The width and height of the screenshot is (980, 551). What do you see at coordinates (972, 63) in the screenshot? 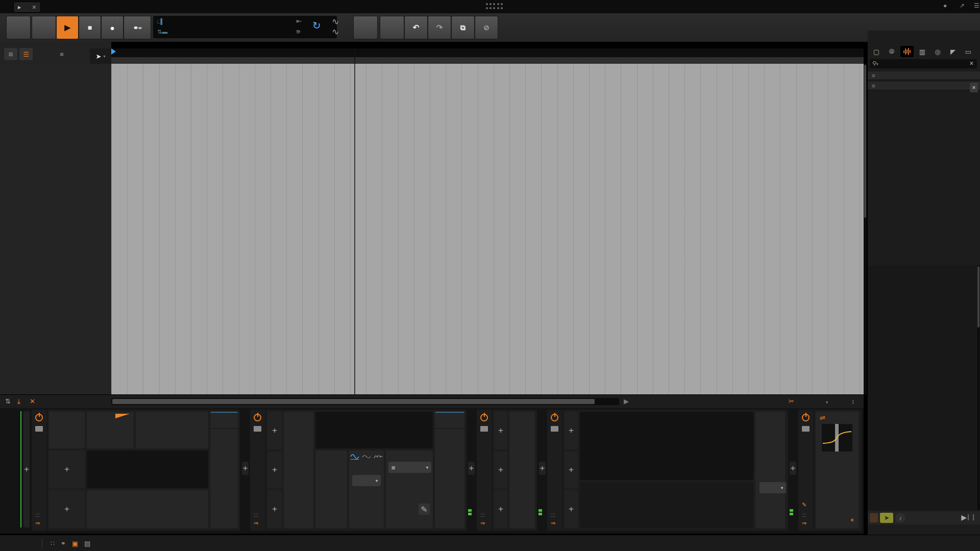
I see `clear-search-icon: ✕` at bounding box center [972, 63].